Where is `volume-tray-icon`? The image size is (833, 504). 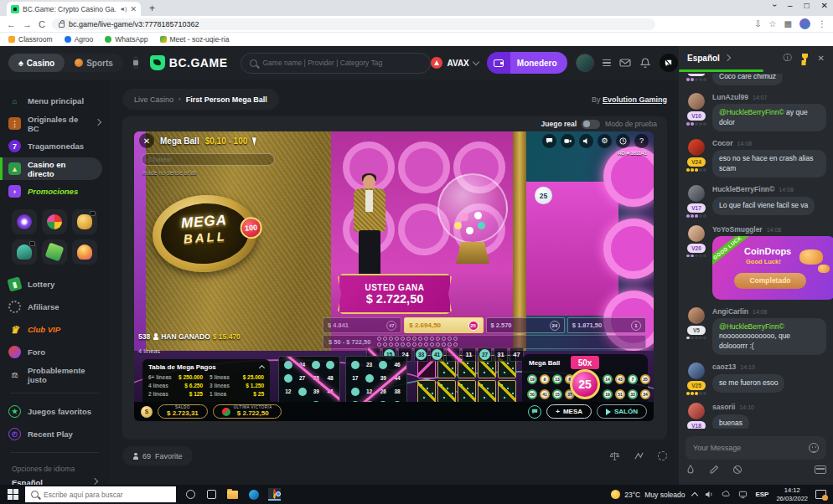
volume-tray-icon is located at coordinates (709, 494).